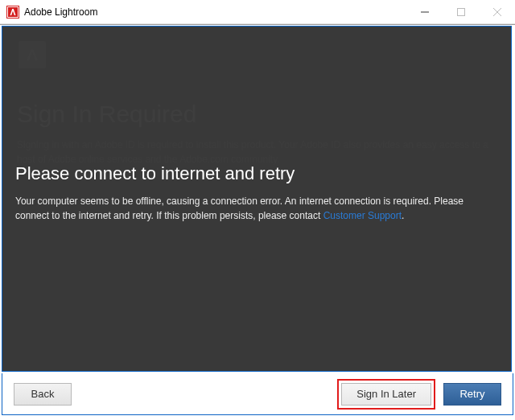 The height and width of the screenshot is (420, 515). I want to click on sign-in-later-highlight: Sign In Later, so click(386, 394).